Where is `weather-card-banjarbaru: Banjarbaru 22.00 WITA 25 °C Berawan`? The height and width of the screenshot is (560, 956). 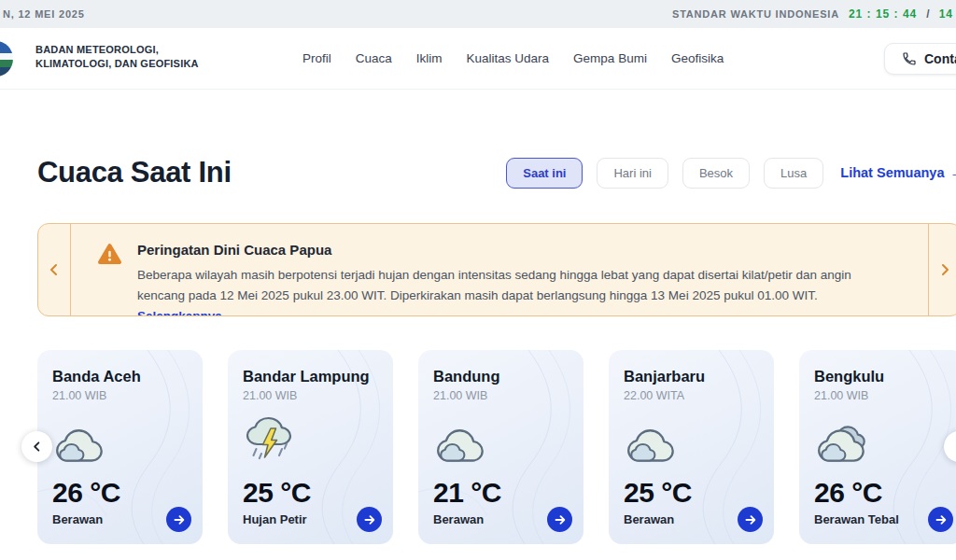 weather-card-banjarbaru: Banjarbaru 22.00 WITA 25 °C Berawan is located at coordinates (691, 447).